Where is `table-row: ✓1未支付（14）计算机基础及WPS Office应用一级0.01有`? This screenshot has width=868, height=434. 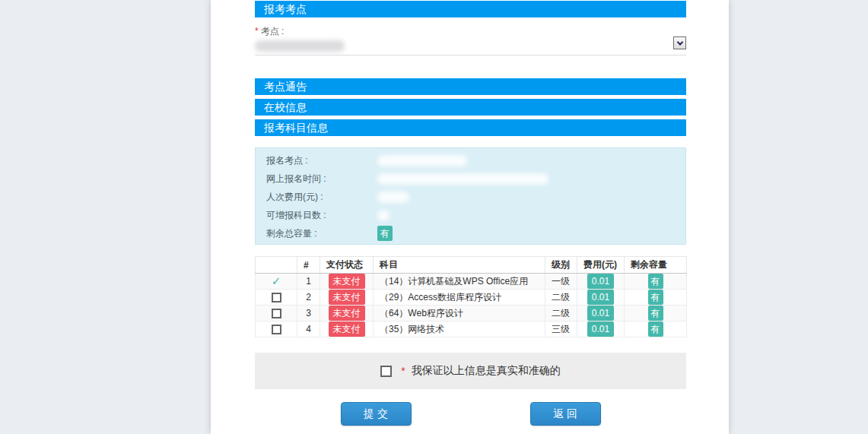
table-row: ✓1未支付（14）计算机基础及WPS Office应用一级0.01有 is located at coordinates (472, 281).